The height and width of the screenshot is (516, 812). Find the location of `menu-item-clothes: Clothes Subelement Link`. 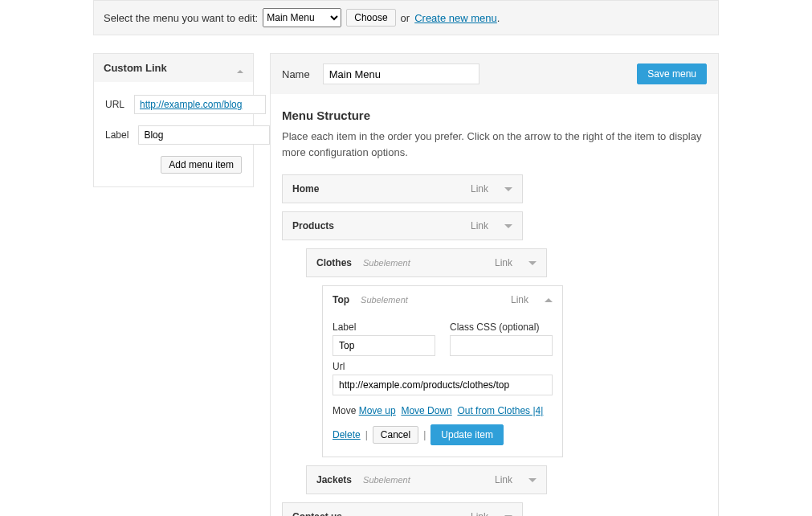

menu-item-clothes: Clothes Subelement Link is located at coordinates (426, 263).